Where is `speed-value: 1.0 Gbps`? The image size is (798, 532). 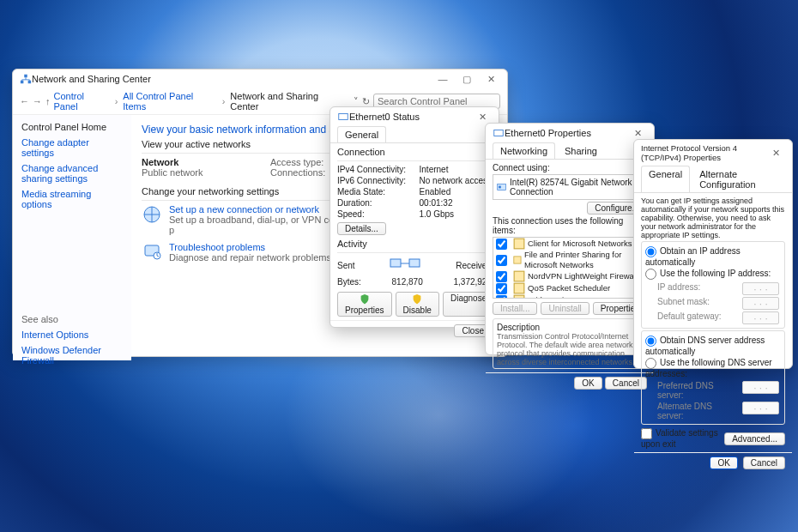 speed-value: 1.0 Gbps is located at coordinates (456, 215).